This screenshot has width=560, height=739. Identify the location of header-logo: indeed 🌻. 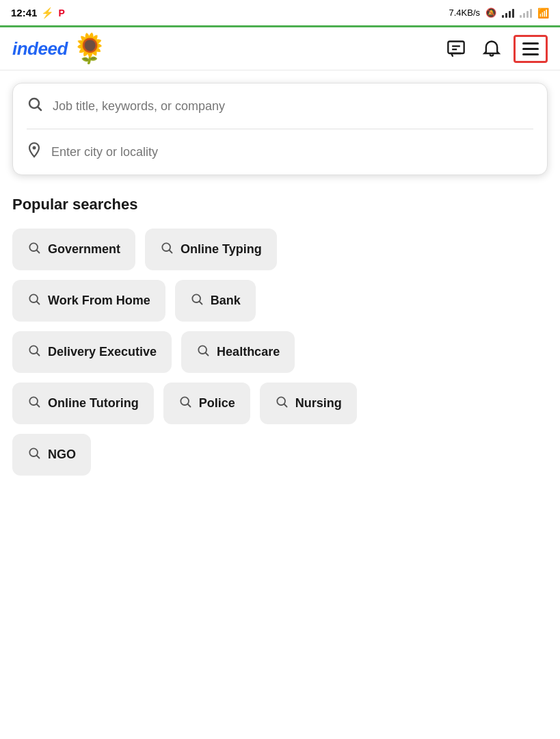
(60, 49).